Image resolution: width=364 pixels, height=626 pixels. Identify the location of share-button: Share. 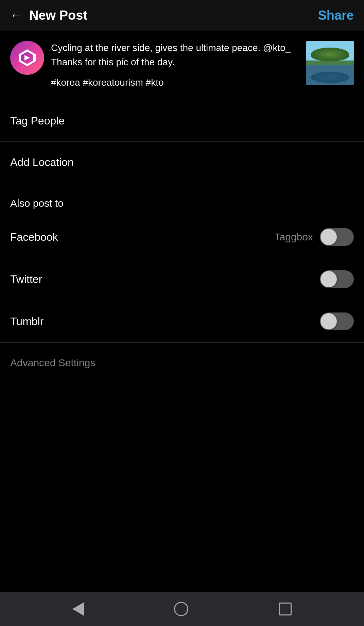
(336, 16).